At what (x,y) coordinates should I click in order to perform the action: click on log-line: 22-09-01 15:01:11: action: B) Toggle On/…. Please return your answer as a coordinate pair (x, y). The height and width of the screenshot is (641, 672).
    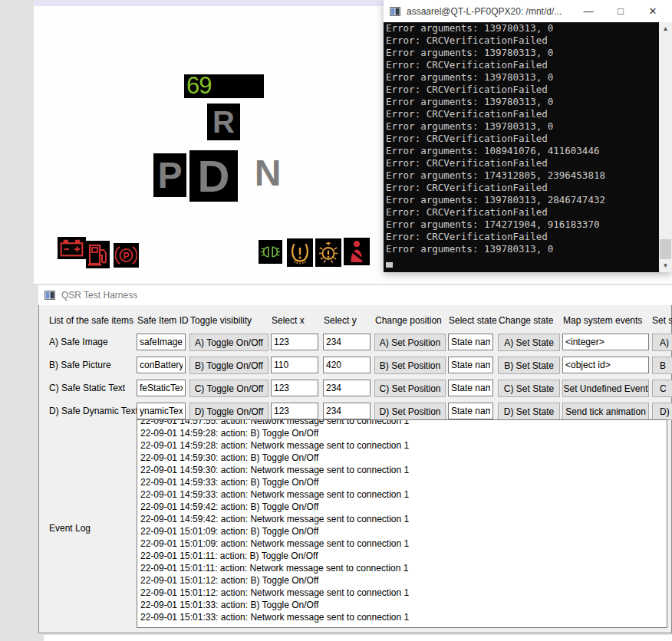
    Looking at the image, I should click on (229, 556).